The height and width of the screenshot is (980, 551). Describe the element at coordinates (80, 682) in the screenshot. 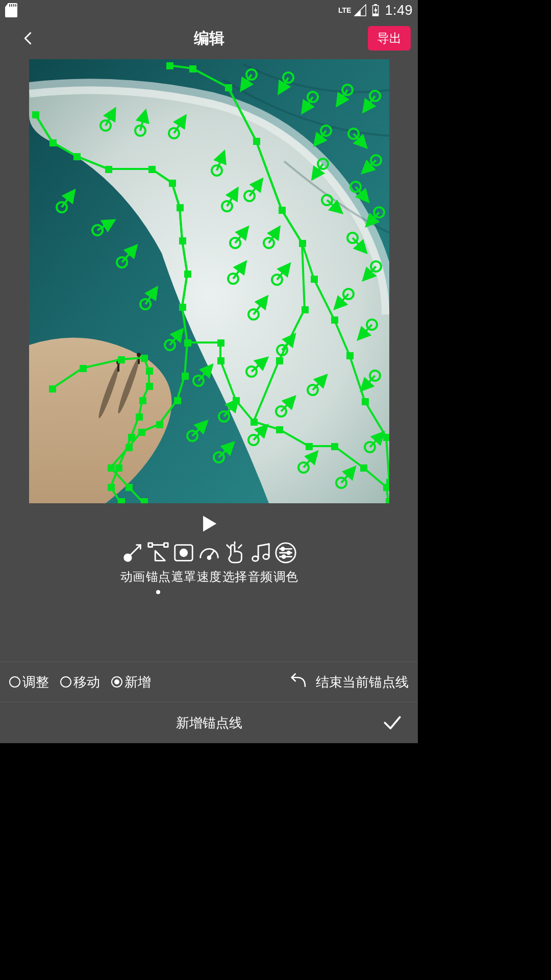

I see `radio-move: 移动` at that location.